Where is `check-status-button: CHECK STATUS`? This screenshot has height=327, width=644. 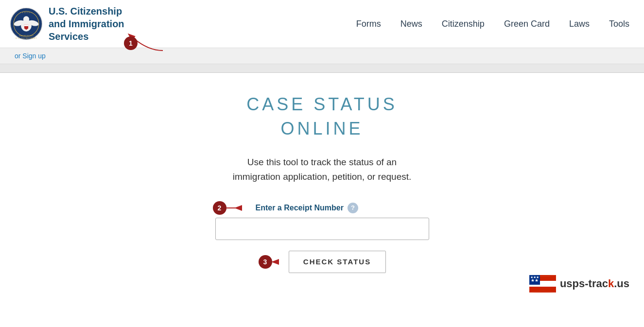 check-status-button: CHECK STATUS is located at coordinates (337, 262).